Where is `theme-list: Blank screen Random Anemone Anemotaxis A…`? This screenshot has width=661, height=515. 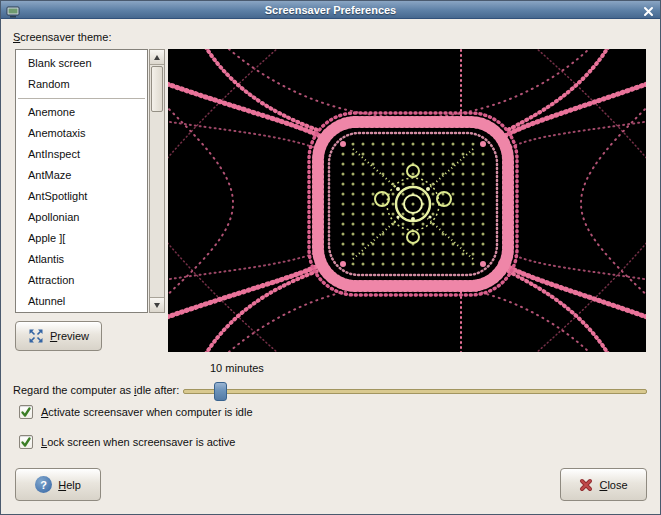 theme-list: Blank screen Random Anemone Anemotaxis A… is located at coordinates (82, 181).